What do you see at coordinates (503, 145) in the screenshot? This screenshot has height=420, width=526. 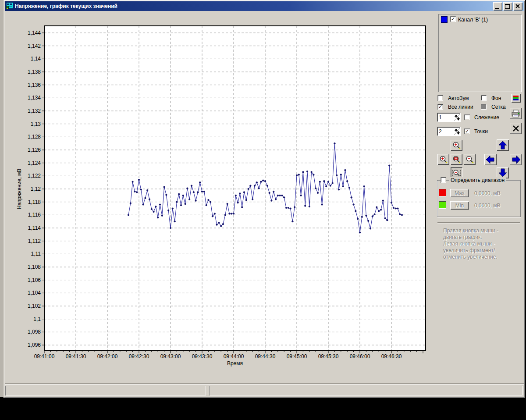 I see `arrow-up-icon` at bounding box center [503, 145].